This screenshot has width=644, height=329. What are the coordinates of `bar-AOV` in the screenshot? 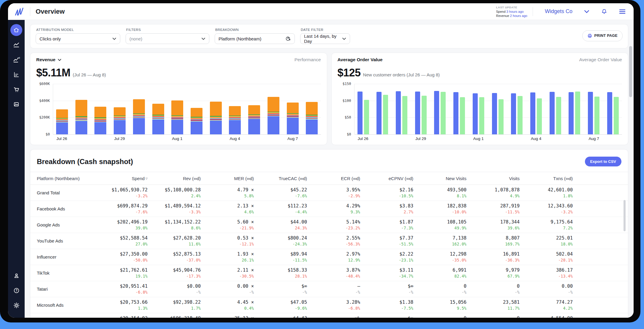 It's located at (610, 113).